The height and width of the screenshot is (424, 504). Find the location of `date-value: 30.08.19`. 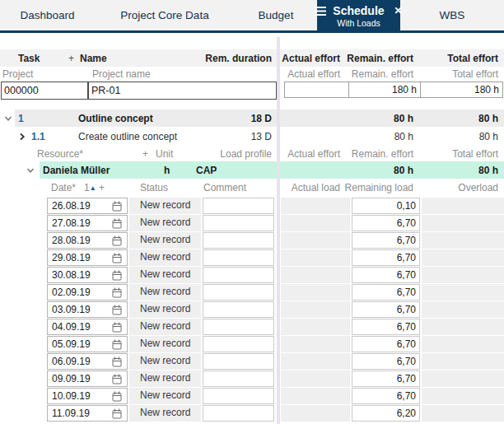

date-value: 30.08.19 is located at coordinates (71, 275).